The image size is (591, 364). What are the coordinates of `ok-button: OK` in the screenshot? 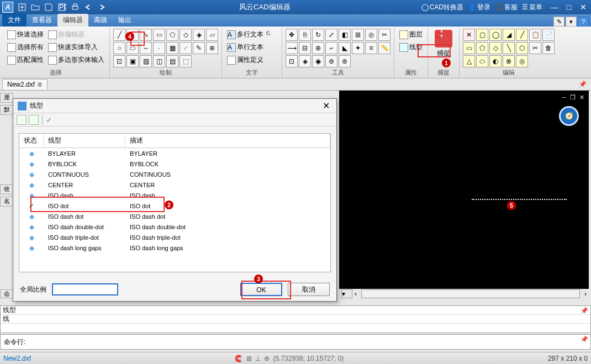 It's located at (261, 289).